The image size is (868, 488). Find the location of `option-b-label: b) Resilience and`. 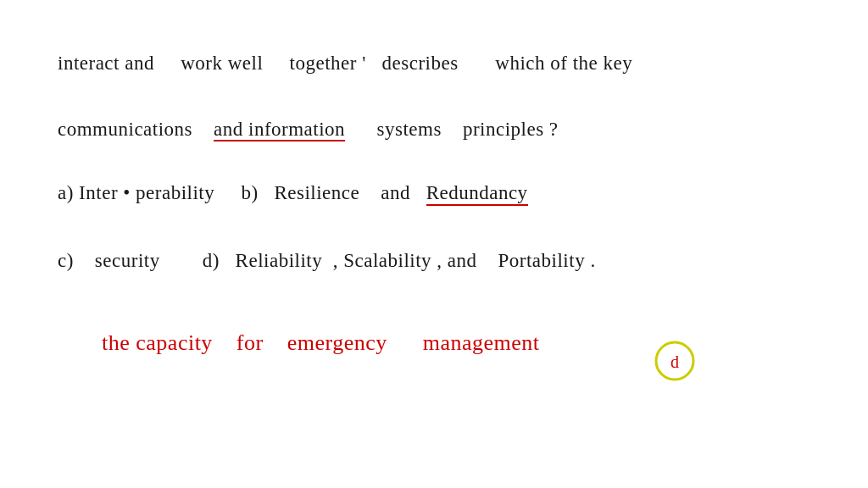

option-b-label: b) Resilience and is located at coordinates (333, 193).